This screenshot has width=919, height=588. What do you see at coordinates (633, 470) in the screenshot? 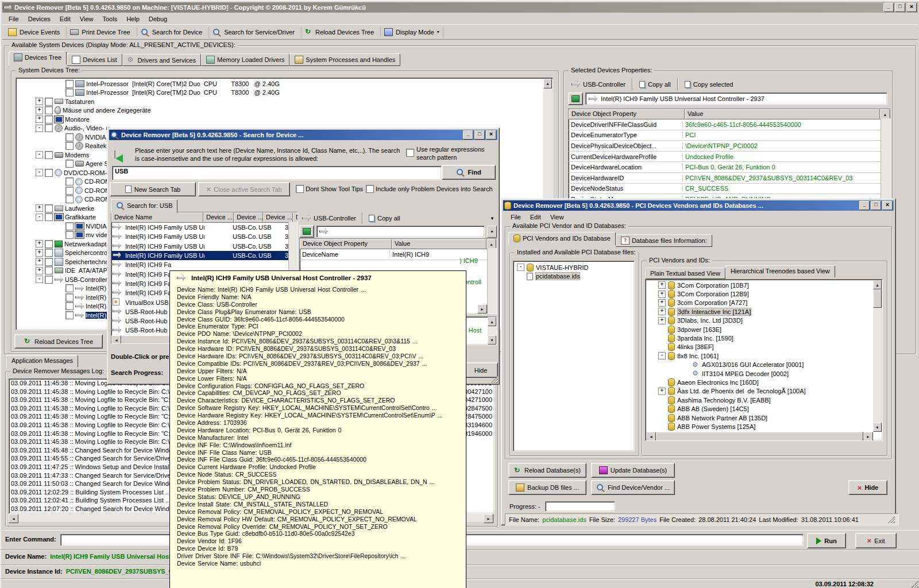
I see `update-databases-button: Update Database(s)` at bounding box center [633, 470].